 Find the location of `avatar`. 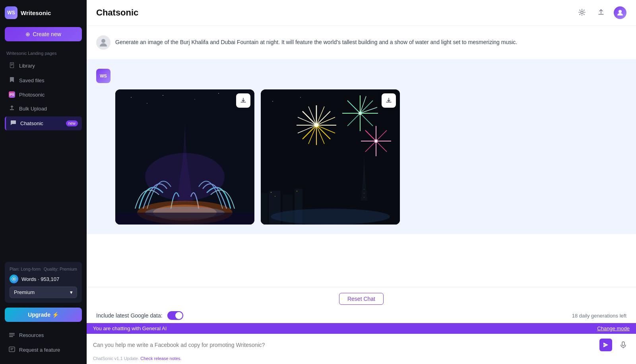

avatar is located at coordinates (620, 13).